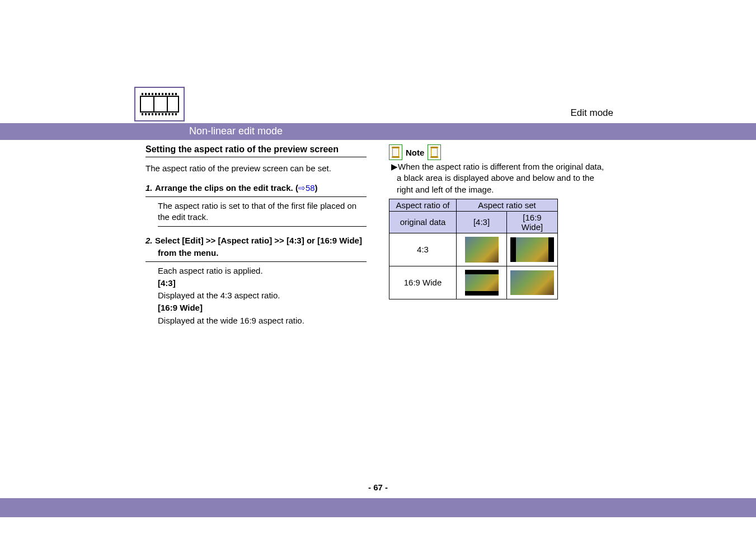  I want to click on option-4-3-label: [4:3], so click(262, 283).